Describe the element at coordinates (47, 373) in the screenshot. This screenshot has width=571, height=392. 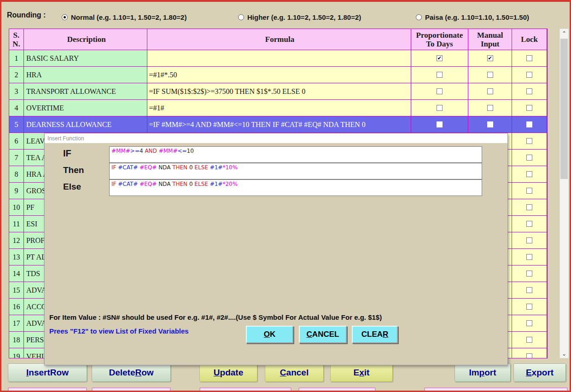
I see `insert-row-button: Insert Row` at that location.